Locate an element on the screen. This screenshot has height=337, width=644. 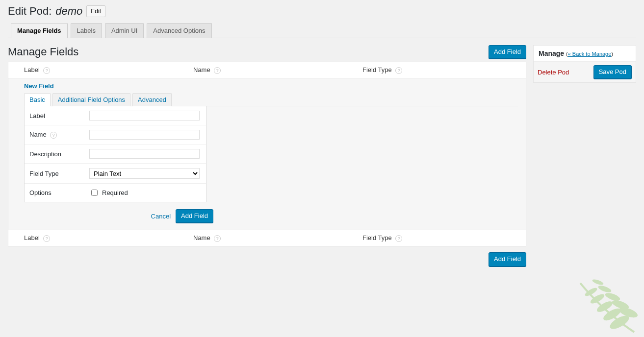
subtab-advanced: Advanced is located at coordinates (152, 100).